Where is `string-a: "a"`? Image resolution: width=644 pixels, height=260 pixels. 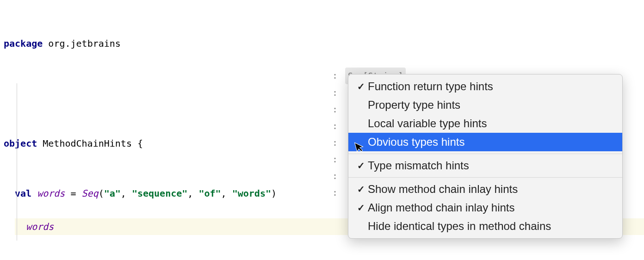
string-a: "a" is located at coordinates (112, 193).